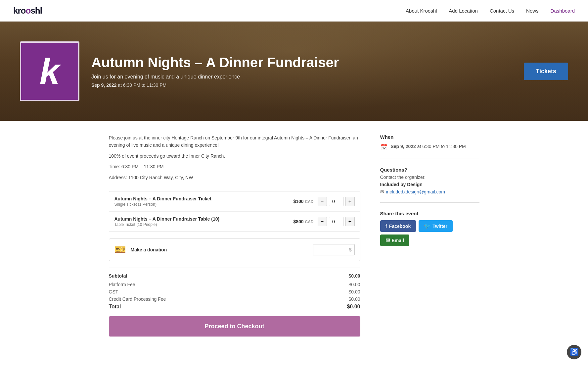 This screenshot has height=366, width=588. I want to click on ticket-1-qty, so click(336, 201).